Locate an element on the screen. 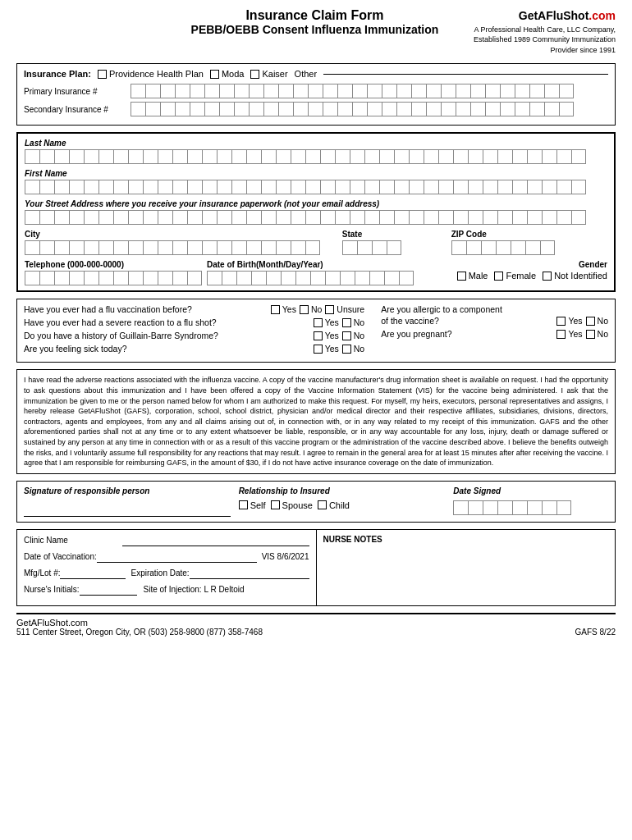 The height and width of the screenshot is (840, 632). q2-no-checkbox is located at coordinates (346, 323).